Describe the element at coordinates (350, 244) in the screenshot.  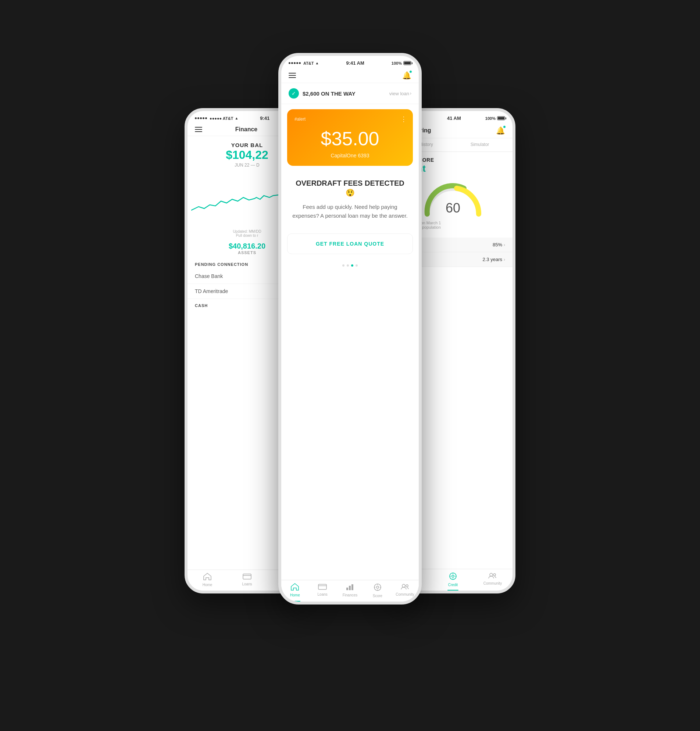
I see `loan-cta: GET FREE LOAN QUOTE` at that location.